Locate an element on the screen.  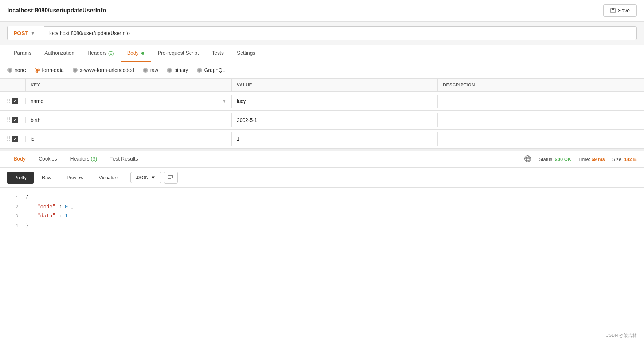
format-dropdown: JSON ▼ is located at coordinates (146, 177).